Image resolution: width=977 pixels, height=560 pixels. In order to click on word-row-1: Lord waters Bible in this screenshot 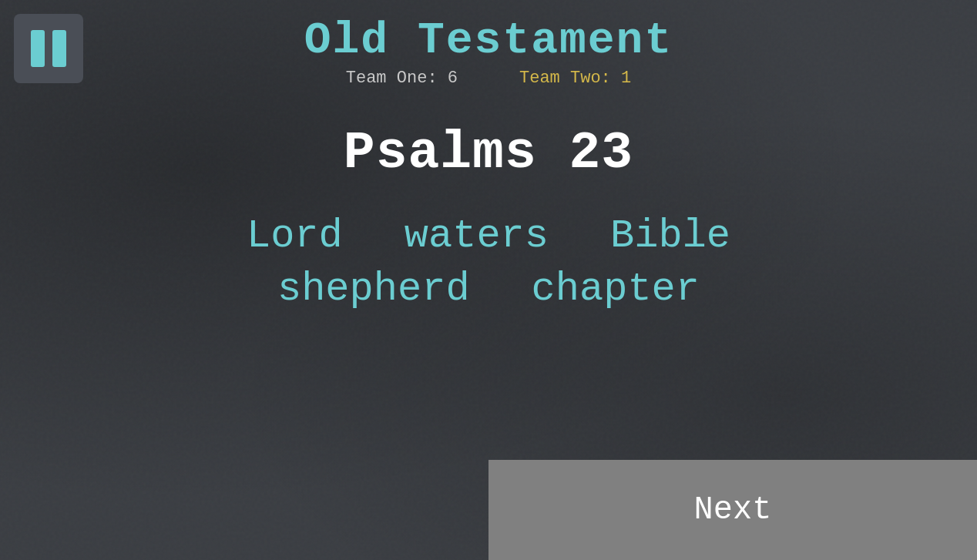, I will do `click(488, 236)`.